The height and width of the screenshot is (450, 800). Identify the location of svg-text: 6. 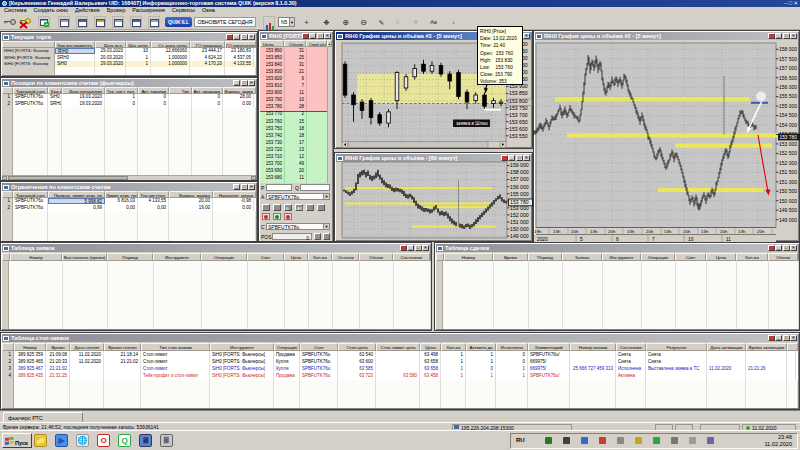
(618, 240).